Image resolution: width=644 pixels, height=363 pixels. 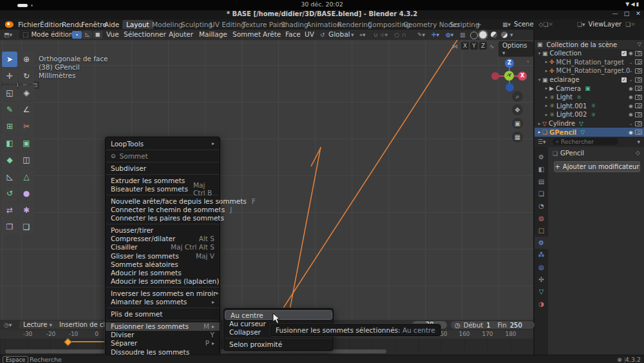 I want to click on outliner-row-gpencil: ▸ ❏ GPencil ▽ ◉, so click(x=589, y=132).